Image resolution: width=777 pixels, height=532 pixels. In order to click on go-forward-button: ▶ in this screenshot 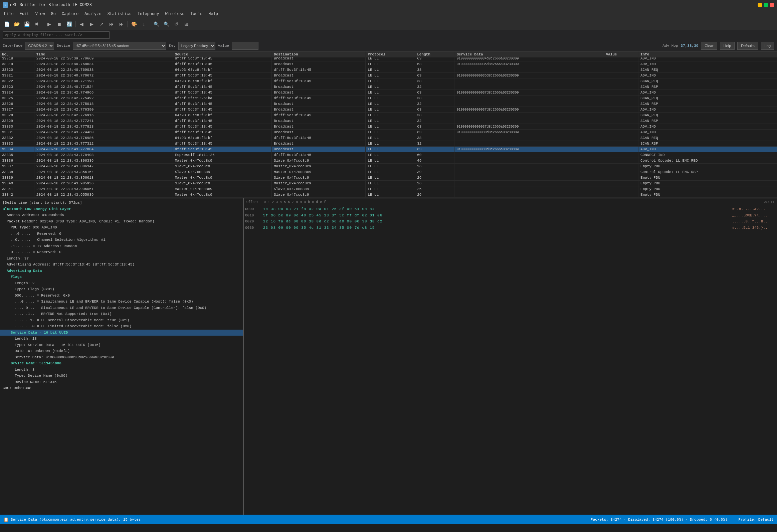, I will do `click(92, 24)`.